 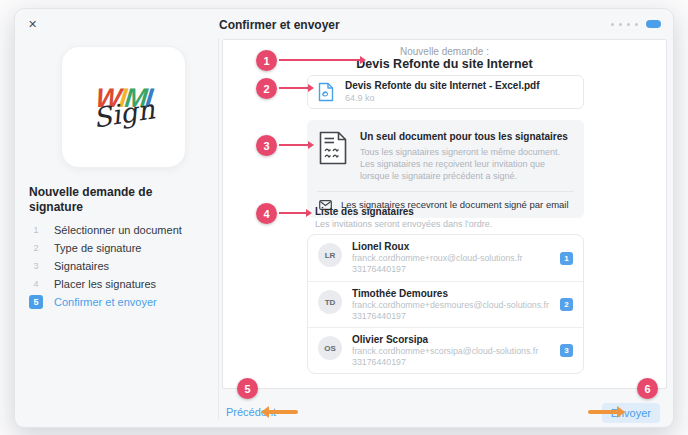 What do you see at coordinates (364, 212) in the screenshot?
I see `signers-list-title: Liste des signataires` at bounding box center [364, 212].